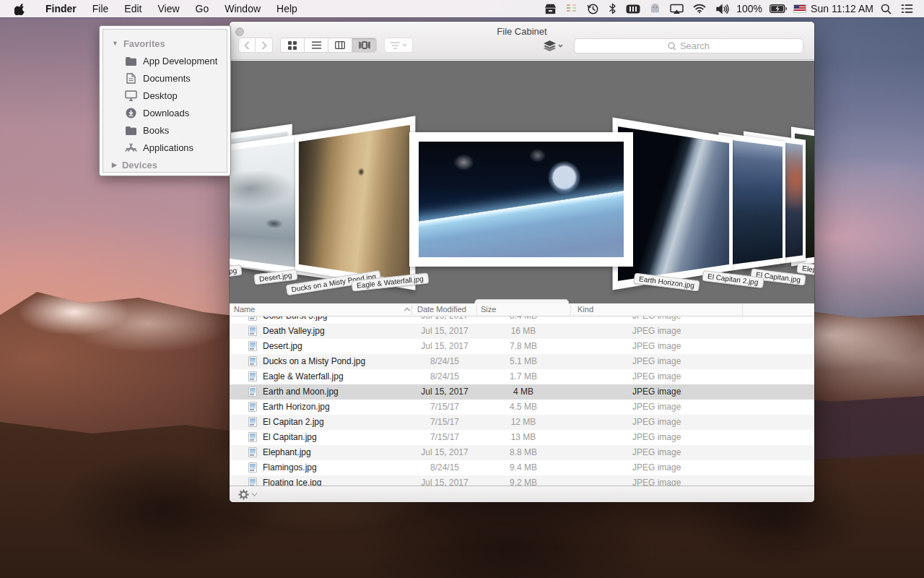 Image resolution: width=924 pixels, height=578 pixels. I want to click on column-header-kind: Kind, so click(585, 309).